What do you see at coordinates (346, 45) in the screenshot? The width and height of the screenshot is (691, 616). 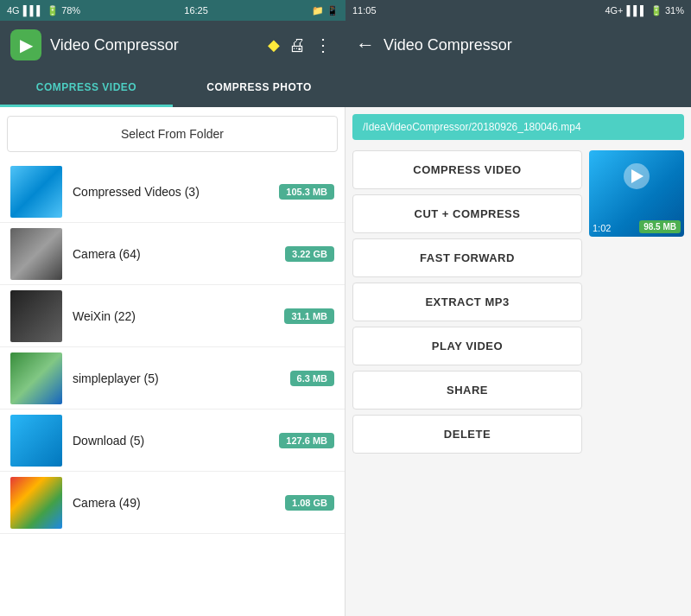 I see `app-bars: ▶ Video Compressor ◆ 🖨 ⋮ ← Video Compres…` at bounding box center [346, 45].